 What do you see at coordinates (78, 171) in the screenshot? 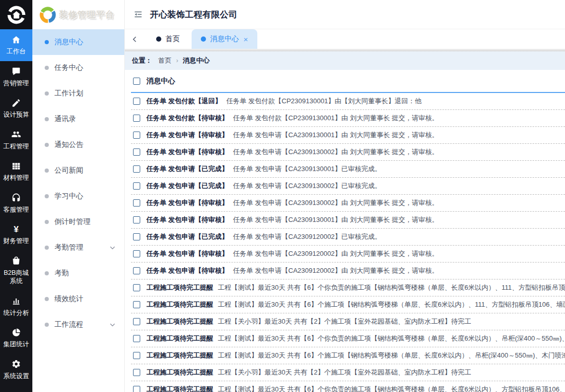
I see `submenu-item-company-news: 公司新闻` at bounding box center [78, 171].